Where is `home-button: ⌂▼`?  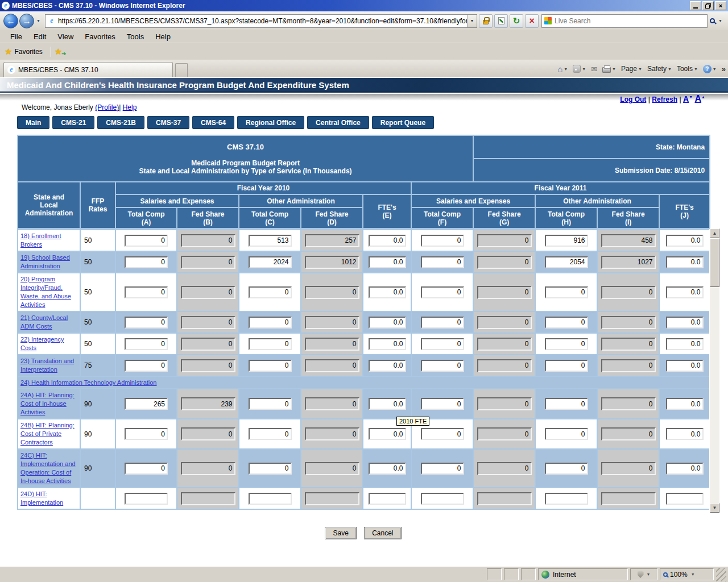 home-button: ⌂▼ is located at coordinates (562, 69).